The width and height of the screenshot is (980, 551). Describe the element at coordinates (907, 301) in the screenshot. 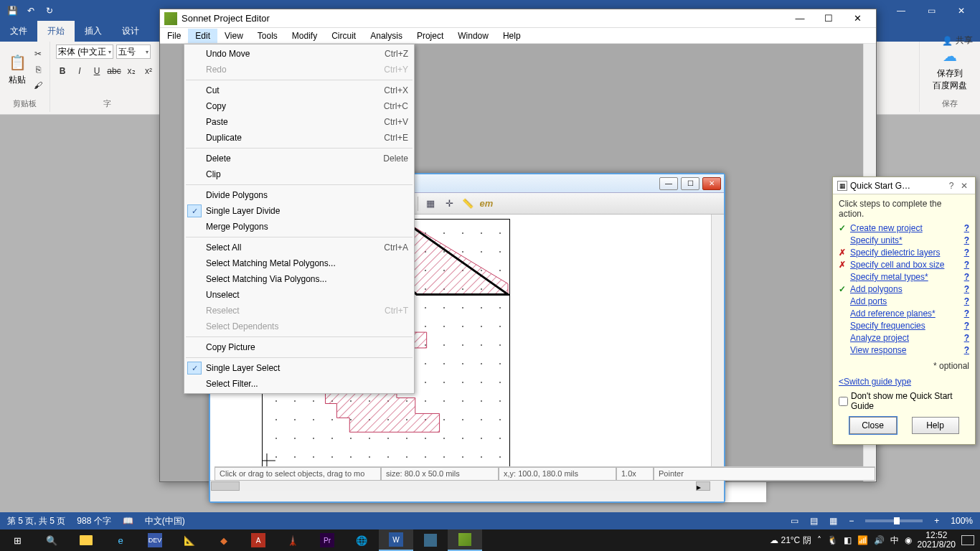

I see `qsg-step-link: Add ports` at that location.